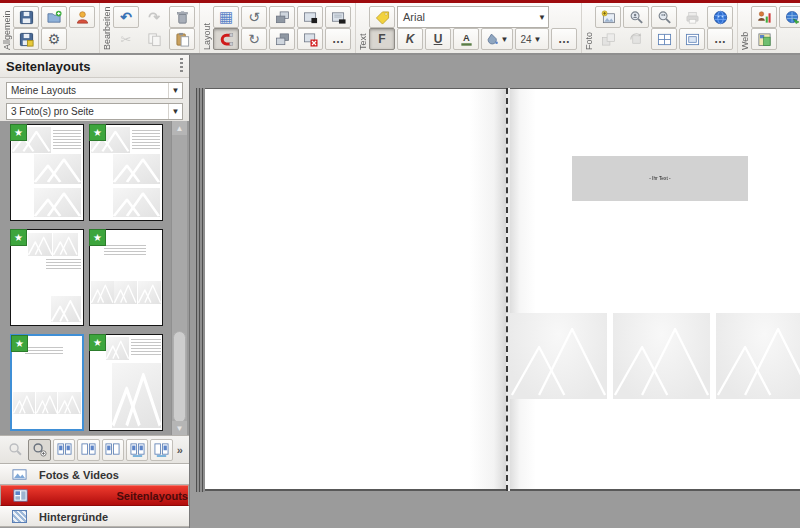 The width and height of the screenshot is (800, 528). I want to click on undo-icon: ↶, so click(126, 17).